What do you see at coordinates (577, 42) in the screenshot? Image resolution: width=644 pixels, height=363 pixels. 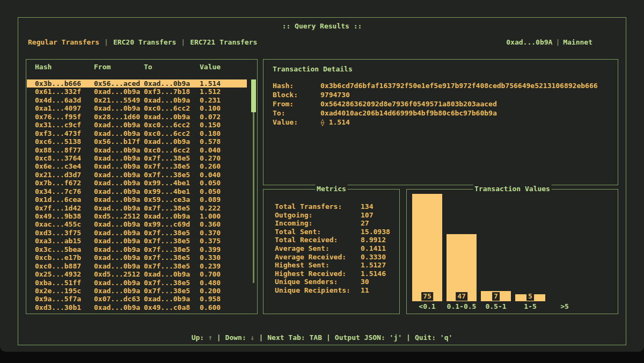 I see `network-name: Mainnet` at bounding box center [577, 42].